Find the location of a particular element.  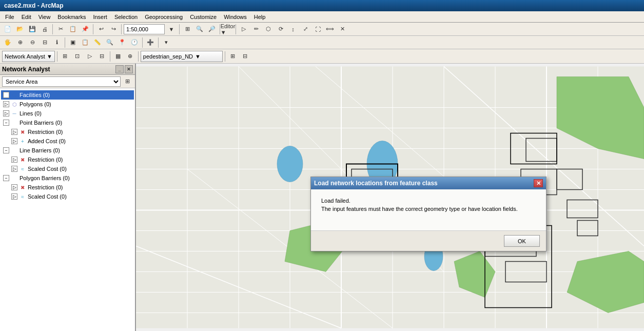

na-tool1: ⊞ is located at coordinates (65, 56).